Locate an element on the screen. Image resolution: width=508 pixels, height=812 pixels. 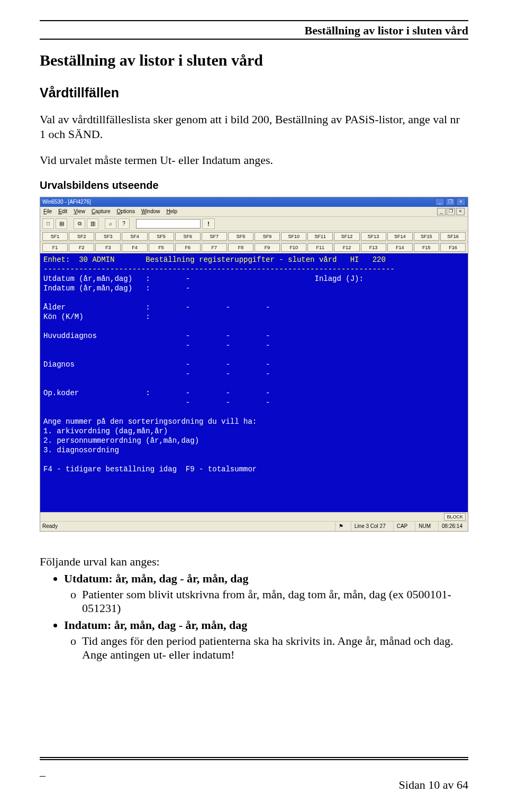
menu-help: Help is located at coordinates (173, 212).